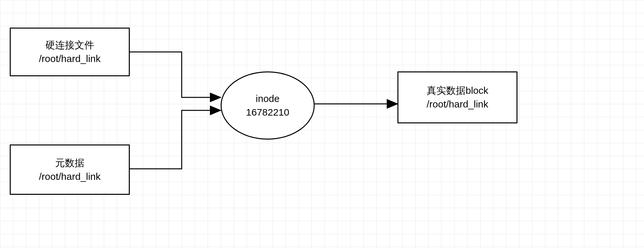  Describe the element at coordinates (457, 91) in the screenshot. I see `node-datablock-title: 真实数据block` at that location.